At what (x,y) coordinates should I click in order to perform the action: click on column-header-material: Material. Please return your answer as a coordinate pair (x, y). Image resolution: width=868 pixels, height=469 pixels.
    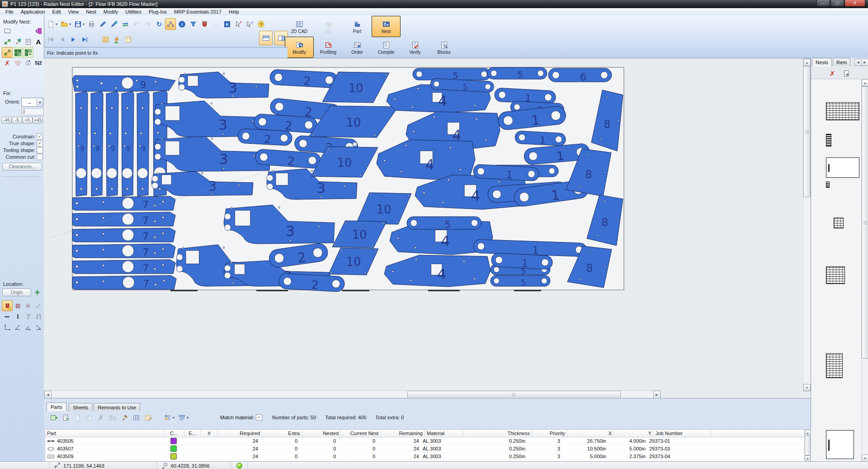
    Looking at the image, I should click on (444, 433).